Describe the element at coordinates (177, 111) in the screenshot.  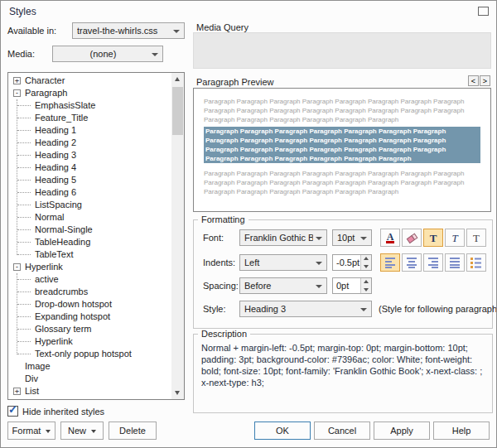
I see `scrollbar-thumb` at that location.